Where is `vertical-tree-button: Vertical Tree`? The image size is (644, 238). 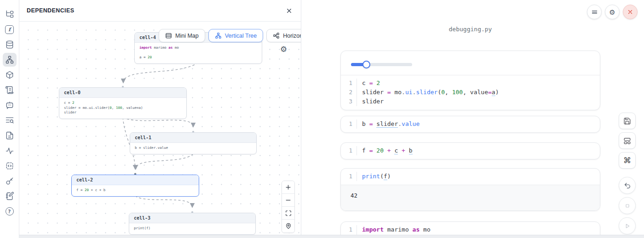
vertical-tree-button: Vertical Tree is located at coordinates (236, 36).